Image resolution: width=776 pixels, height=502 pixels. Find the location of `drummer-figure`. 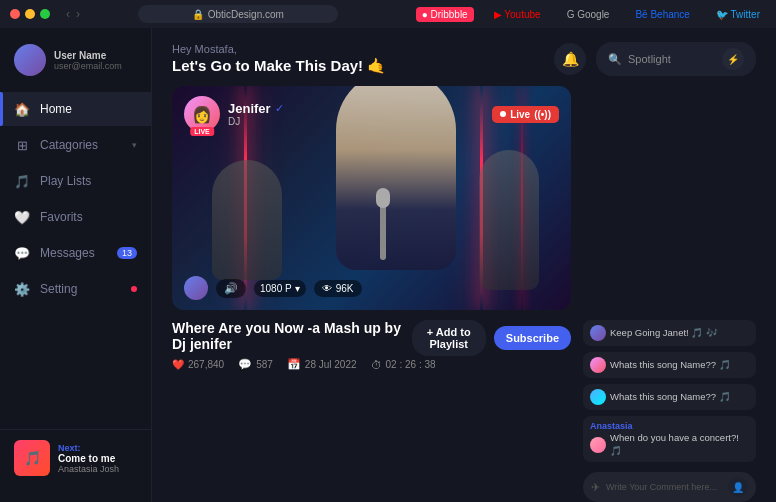

drummer-figure is located at coordinates (247, 220).